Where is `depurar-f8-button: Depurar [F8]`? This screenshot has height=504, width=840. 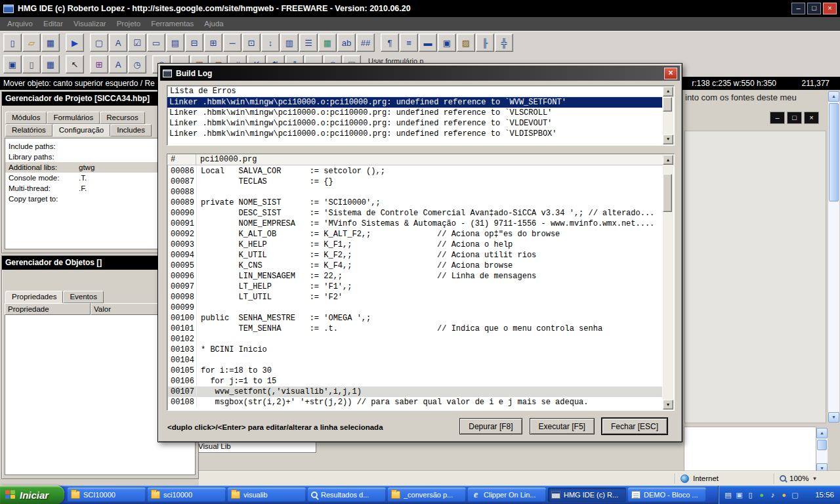 depurar-f8-button: Depurar [F8] is located at coordinates (491, 427).